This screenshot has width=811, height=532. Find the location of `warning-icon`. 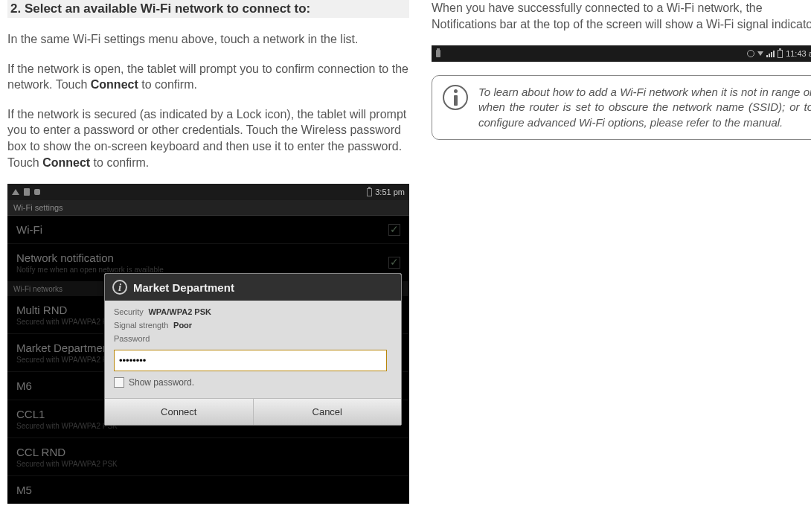

warning-icon is located at coordinates (16, 192).